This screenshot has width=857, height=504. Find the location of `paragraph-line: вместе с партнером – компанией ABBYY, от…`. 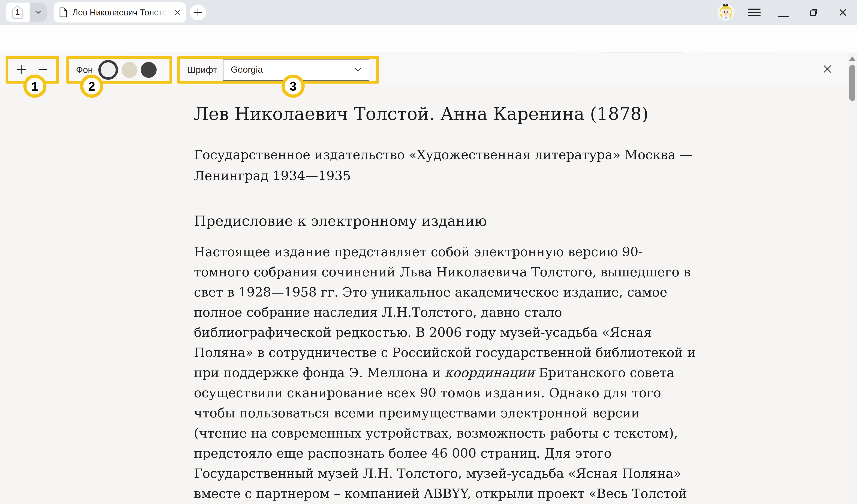

paragraph-line: вместе с партнером – компанией ABBYY, от… is located at coordinates (521, 494).